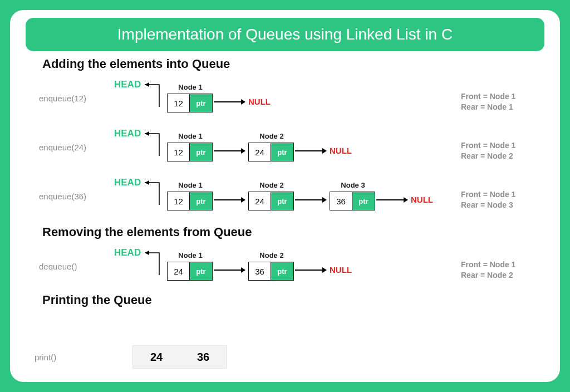 This screenshot has width=570, height=392. I want to click on status-rear: Rear = Node 1, so click(497, 107).